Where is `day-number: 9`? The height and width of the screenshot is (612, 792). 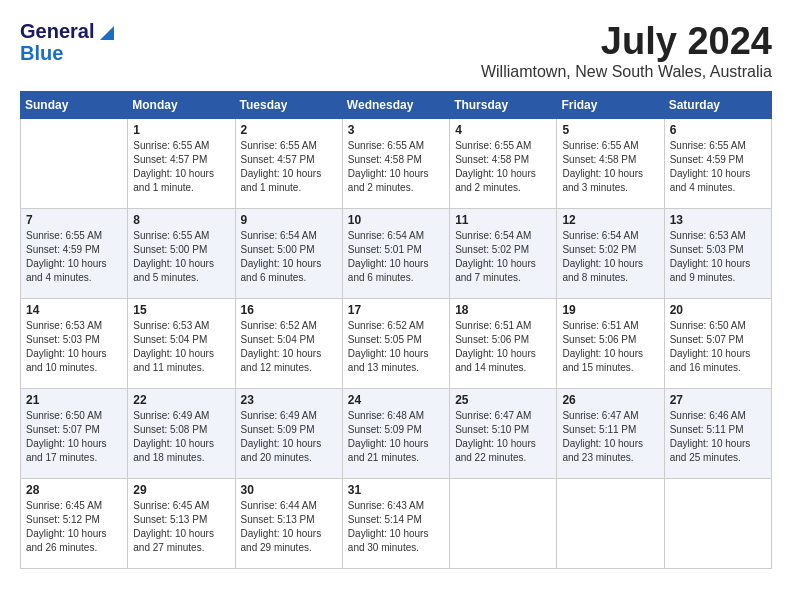 day-number: 9 is located at coordinates (289, 220).